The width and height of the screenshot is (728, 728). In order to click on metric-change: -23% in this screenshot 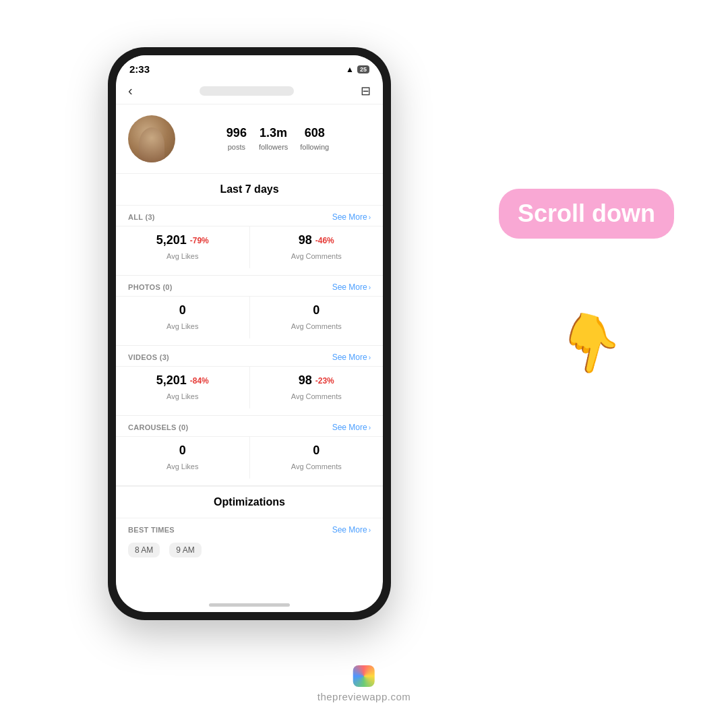, I will do `click(325, 381)`.